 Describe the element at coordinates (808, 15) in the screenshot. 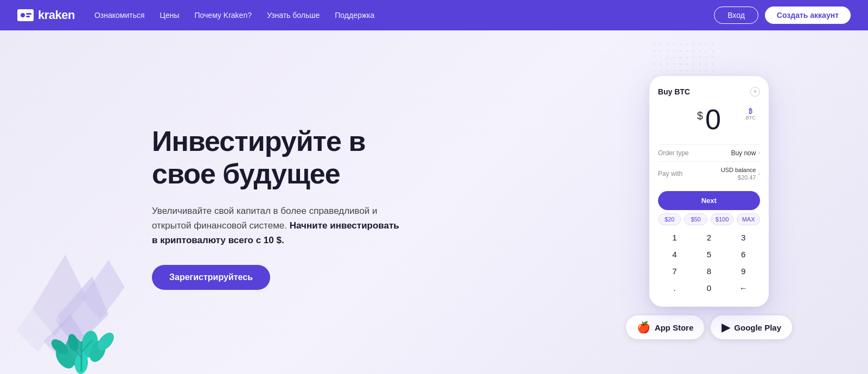

I see `signup-button: Создать аккаунт` at that location.